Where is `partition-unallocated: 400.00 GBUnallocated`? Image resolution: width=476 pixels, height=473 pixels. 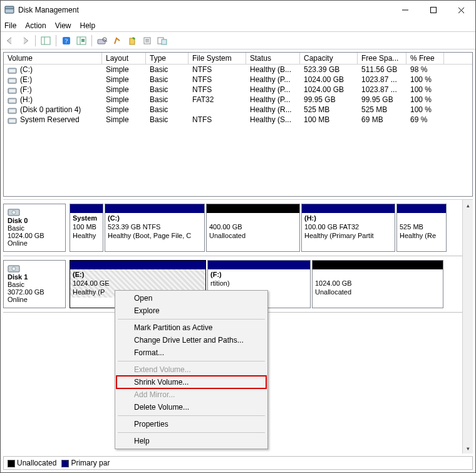
partition-unallocated: 400.00 GBUnallocated is located at coordinates (253, 228).